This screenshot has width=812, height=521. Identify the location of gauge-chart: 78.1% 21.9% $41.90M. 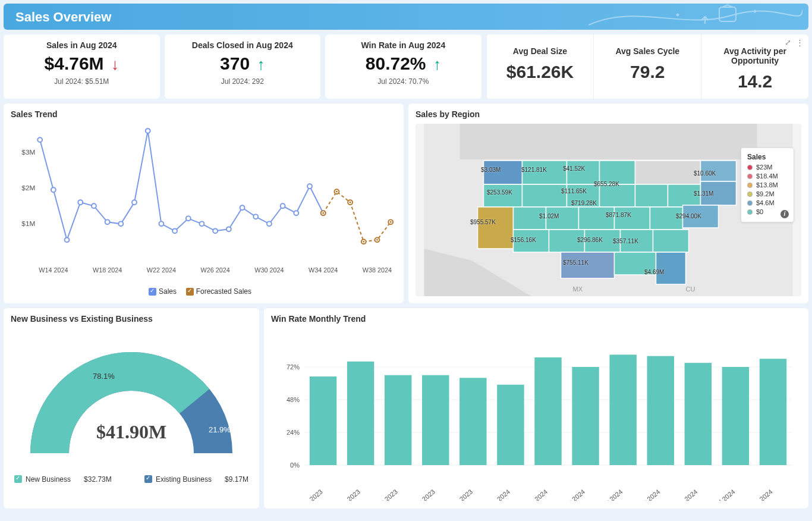
(131, 400).